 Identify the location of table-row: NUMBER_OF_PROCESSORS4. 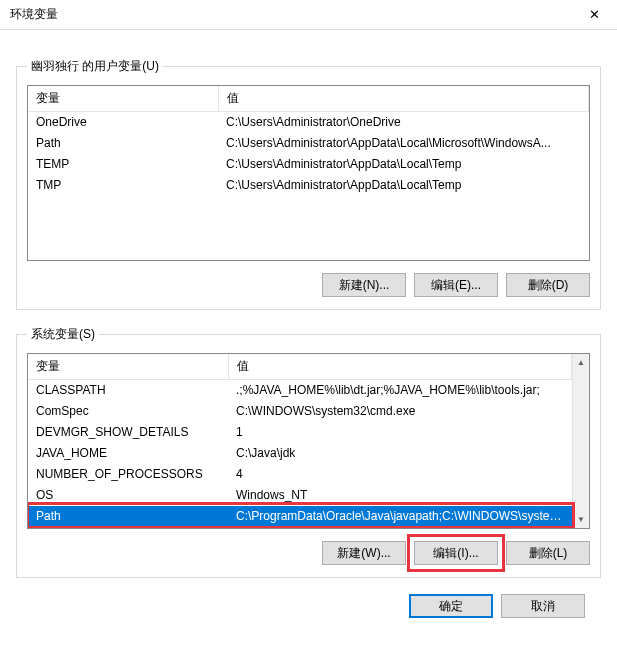
(300, 474).